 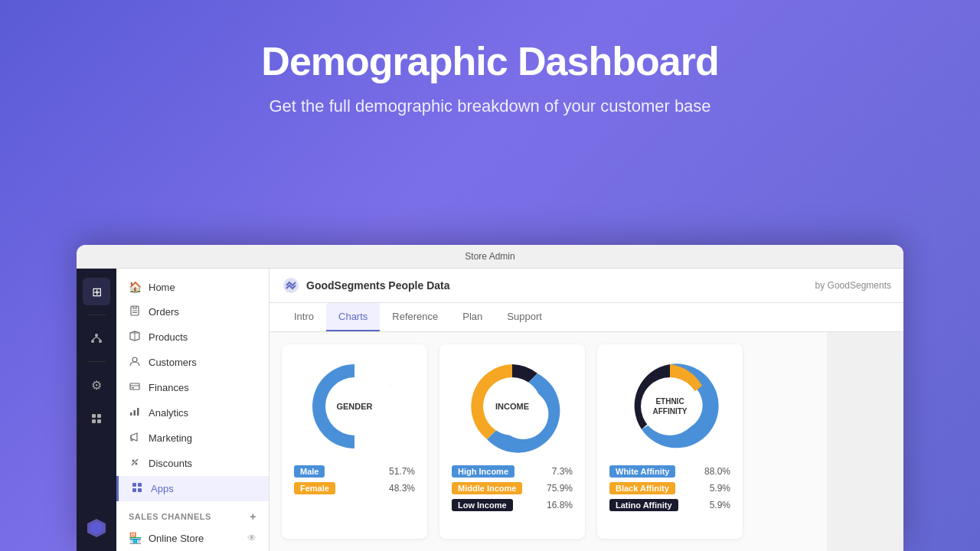 I want to click on latino-affinity-pct: 5.9%, so click(x=720, y=505).